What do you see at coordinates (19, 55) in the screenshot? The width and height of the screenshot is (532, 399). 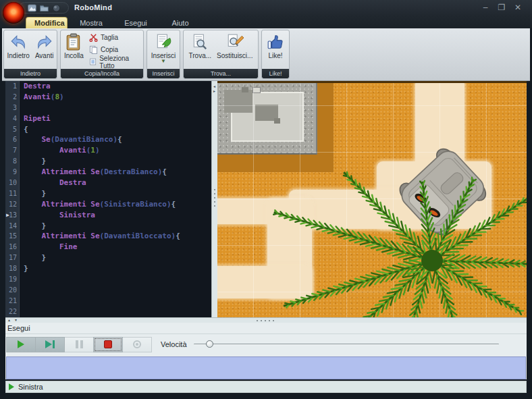 I see `button-label: Indietro` at bounding box center [19, 55].